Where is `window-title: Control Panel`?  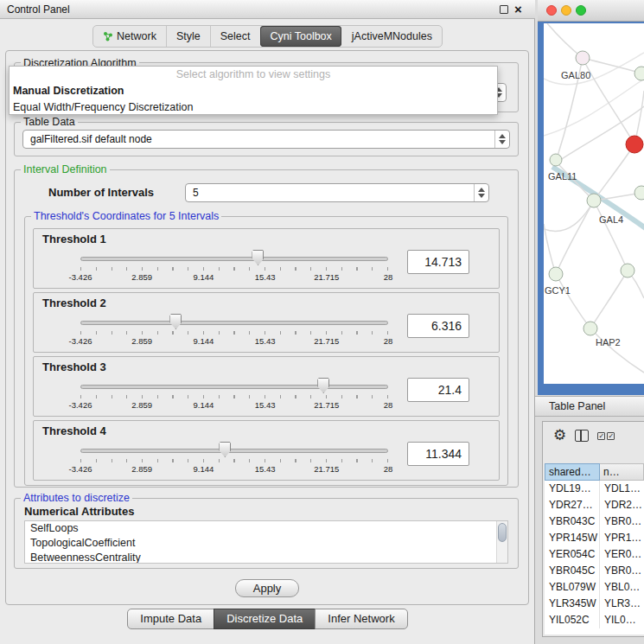
window-title: Control Panel is located at coordinates (38, 10).